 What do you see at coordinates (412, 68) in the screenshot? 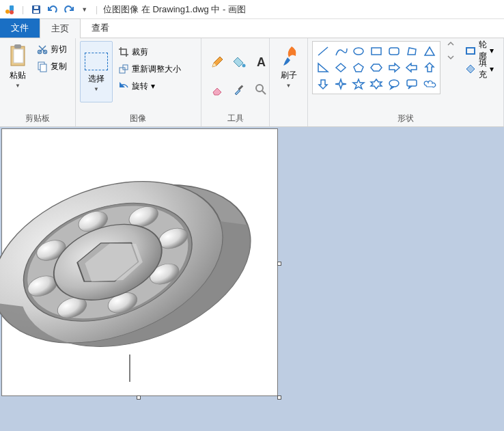
I see `shape-arrow-left` at bounding box center [412, 68].